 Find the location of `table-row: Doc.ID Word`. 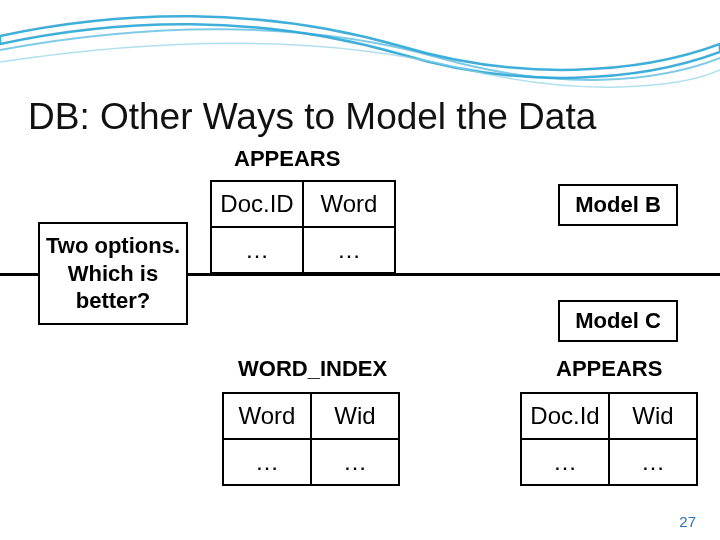

table-row: Doc.ID Word is located at coordinates (303, 204).